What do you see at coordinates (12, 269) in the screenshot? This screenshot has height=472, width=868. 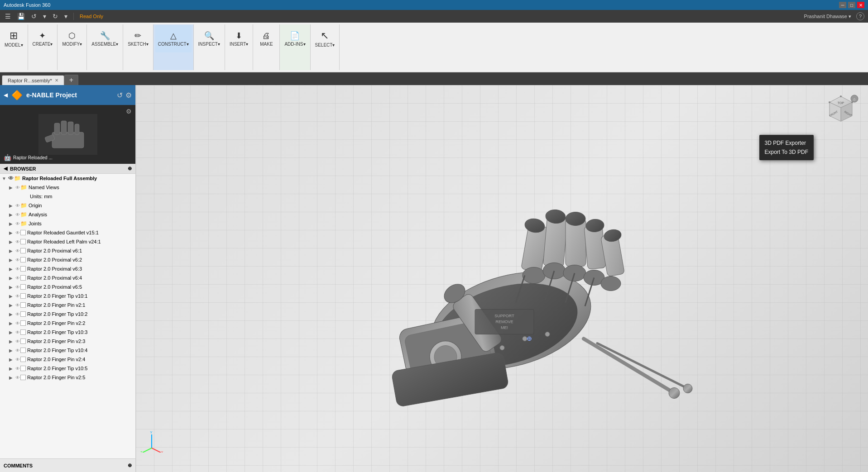 I see `tree-toggle-proximal3: ▶` at bounding box center [12, 269].